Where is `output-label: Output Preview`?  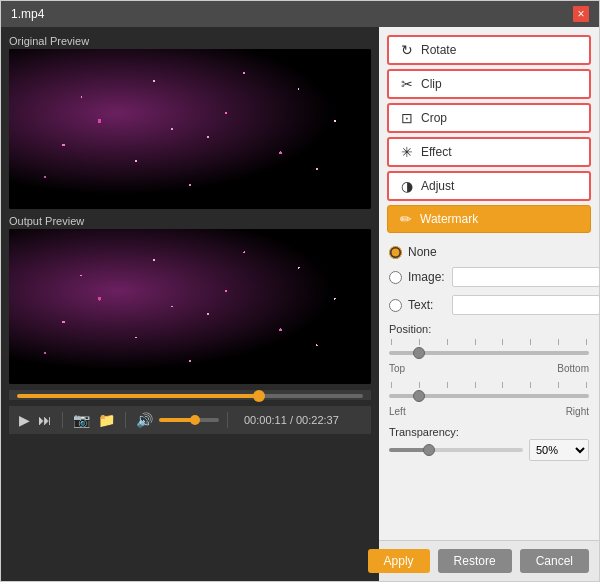 output-label: Output Preview is located at coordinates (190, 221).